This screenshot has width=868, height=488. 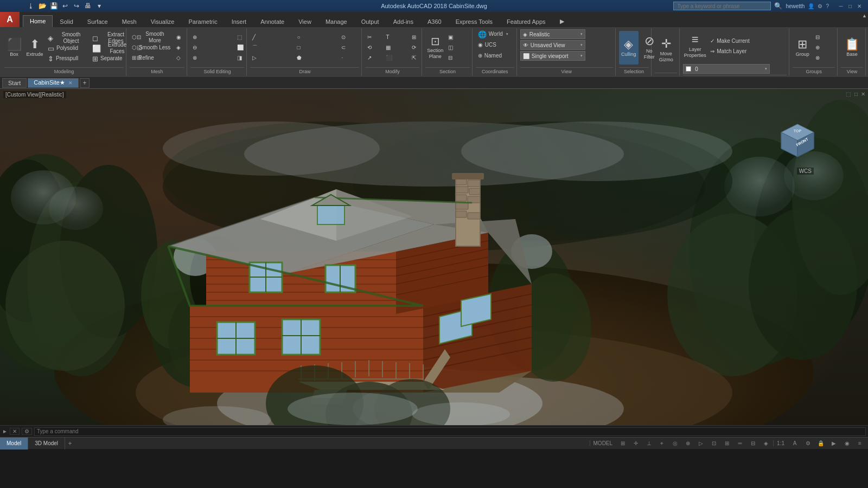 What do you see at coordinates (31, 6) in the screenshot?
I see `qa-new: ⭳` at bounding box center [31, 6].